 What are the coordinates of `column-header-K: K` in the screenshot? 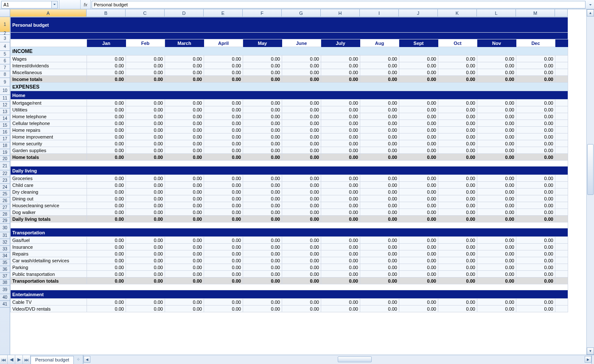 It's located at (457, 13).